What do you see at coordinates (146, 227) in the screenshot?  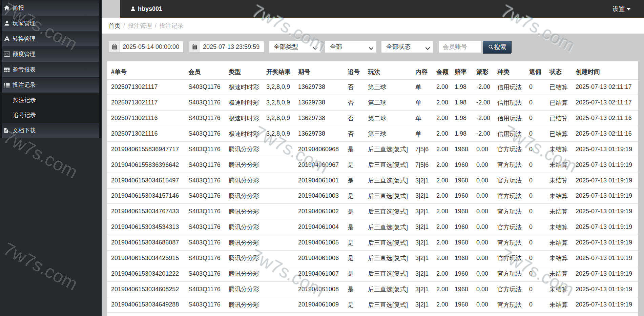 I see `table-cell: 20190406153034534313` at bounding box center [146, 227].